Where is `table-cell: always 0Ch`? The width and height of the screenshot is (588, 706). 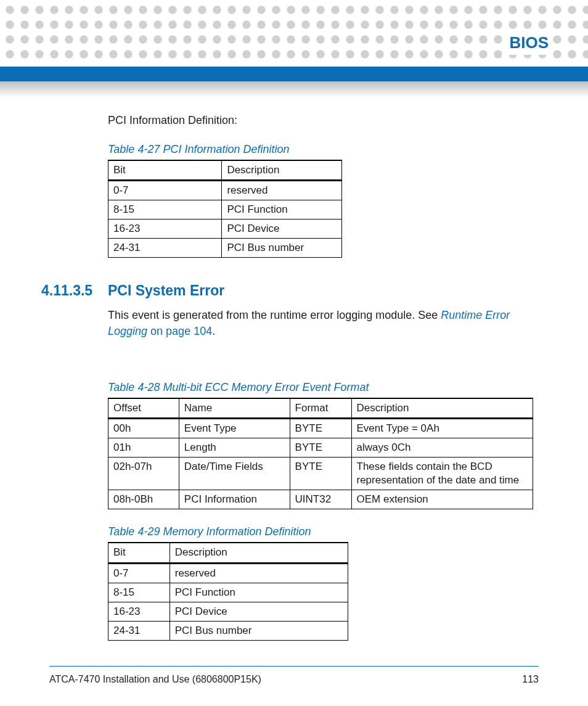
table-cell: always 0Ch is located at coordinates (443, 448).